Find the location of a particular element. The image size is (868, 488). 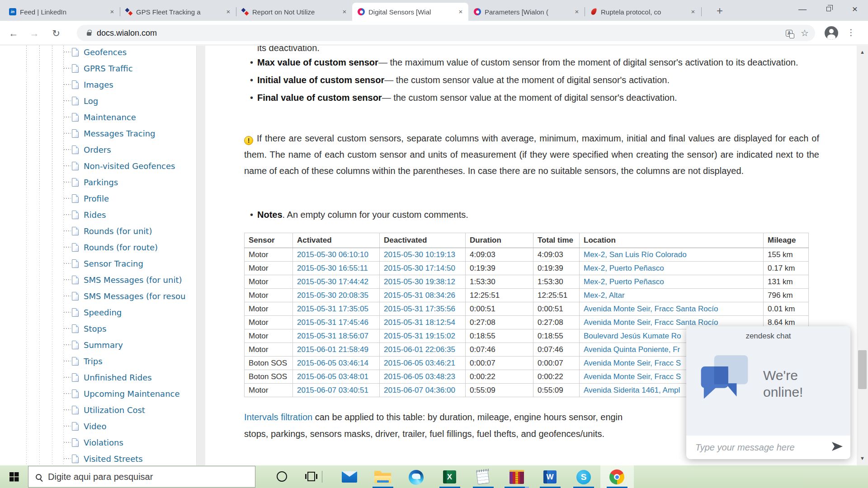

sidebar-item: Unfinished Rides is located at coordinates (98, 377).